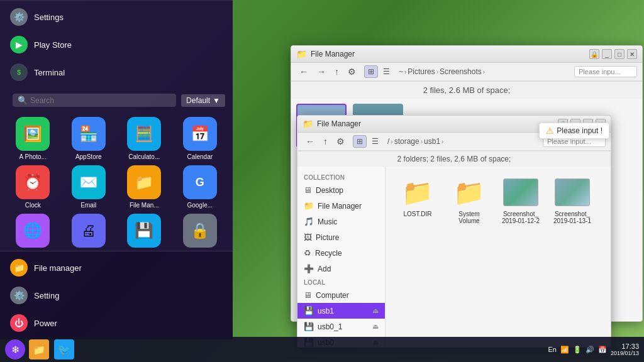  What do you see at coordinates (33, 182) in the screenshot?
I see `clock-icon: ⏰` at bounding box center [33, 182].